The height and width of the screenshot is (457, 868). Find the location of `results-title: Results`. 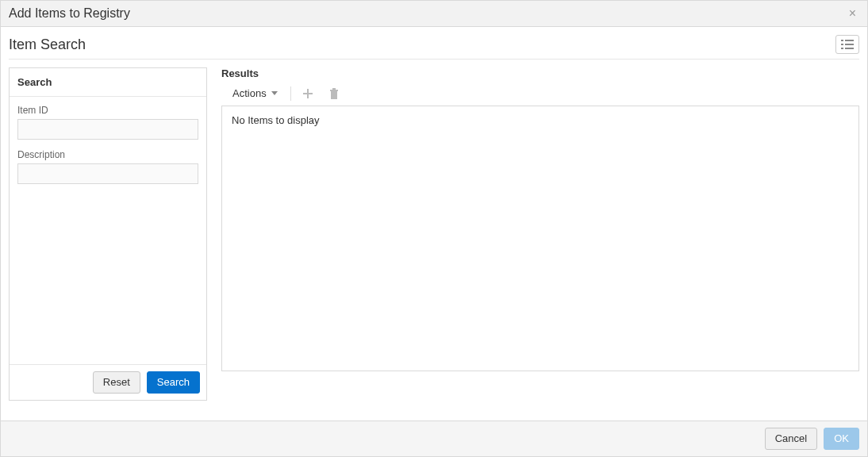

results-title: Results is located at coordinates (540, 73).